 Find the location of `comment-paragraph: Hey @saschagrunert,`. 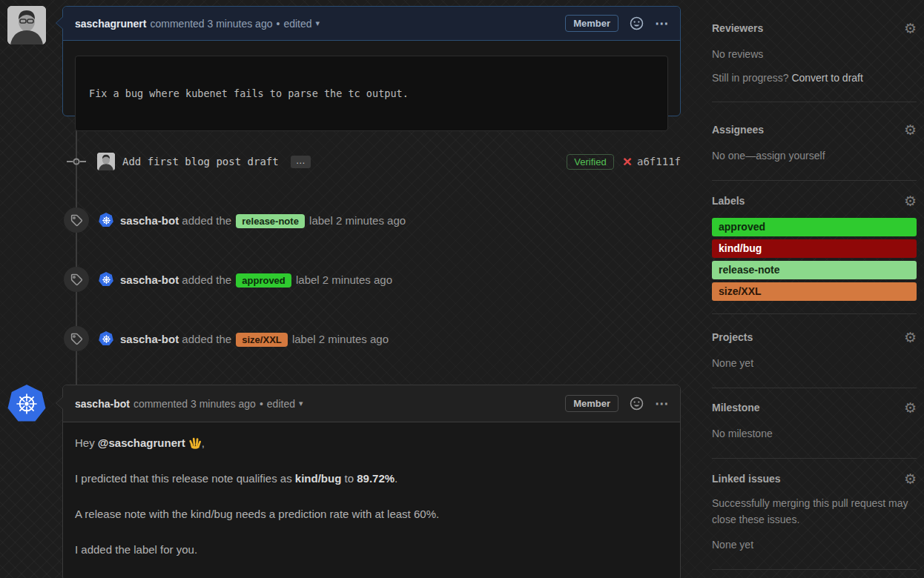

comment-paragraph: Hey @saschagrunert, is located at coordinates (372, 443).